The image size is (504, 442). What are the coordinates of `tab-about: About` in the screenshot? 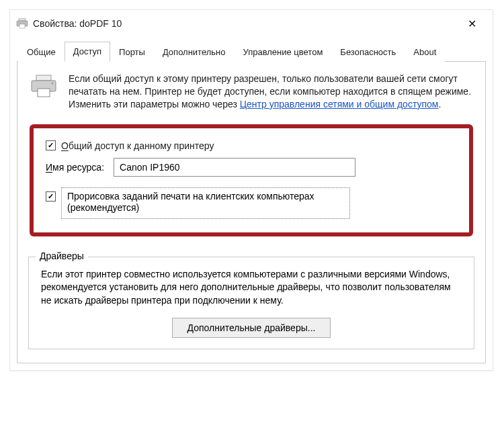 It's located at (425, 52).